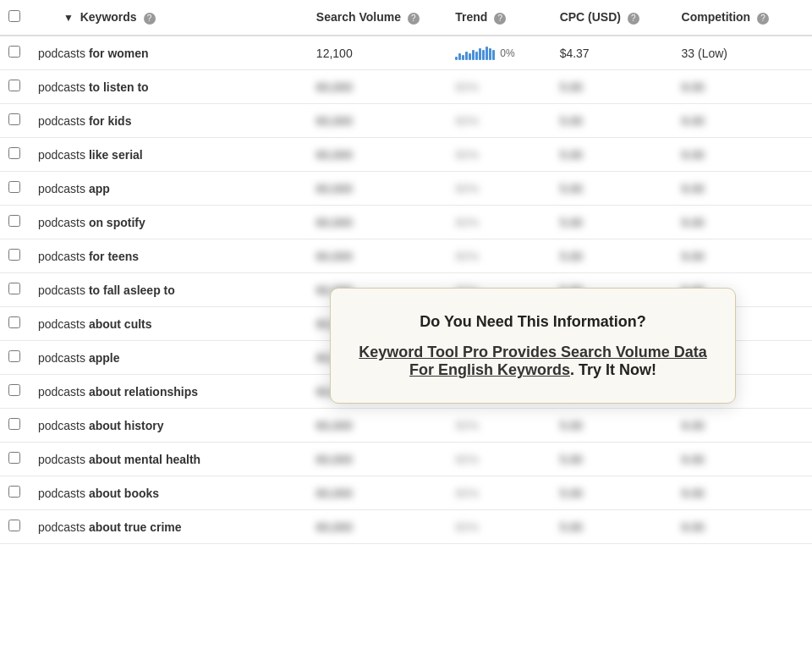 The height and width of the screenshot is (649, 812). Describe the element at coordinates (169, 527) in the screenshot. I see `keyword-cell: podcasts about true crime` at that location.